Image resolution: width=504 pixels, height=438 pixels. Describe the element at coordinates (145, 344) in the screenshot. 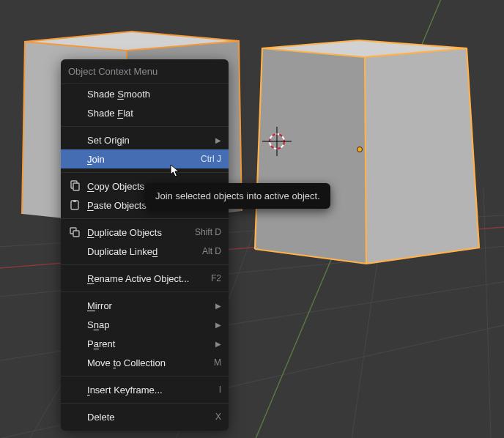

I see `menu-parent: Parent ▶` at that location.